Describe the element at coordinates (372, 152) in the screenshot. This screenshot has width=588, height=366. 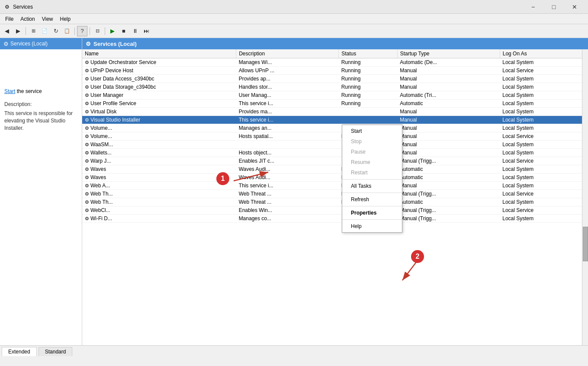
I see `ctx-pause: Pause` at that location.